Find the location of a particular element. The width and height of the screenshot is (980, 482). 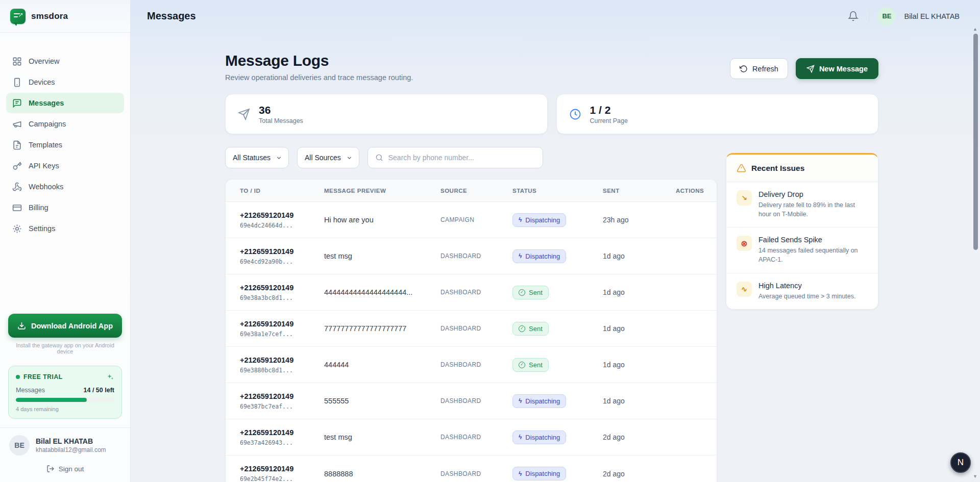

issue-icon is located at coordinates (744, 243).